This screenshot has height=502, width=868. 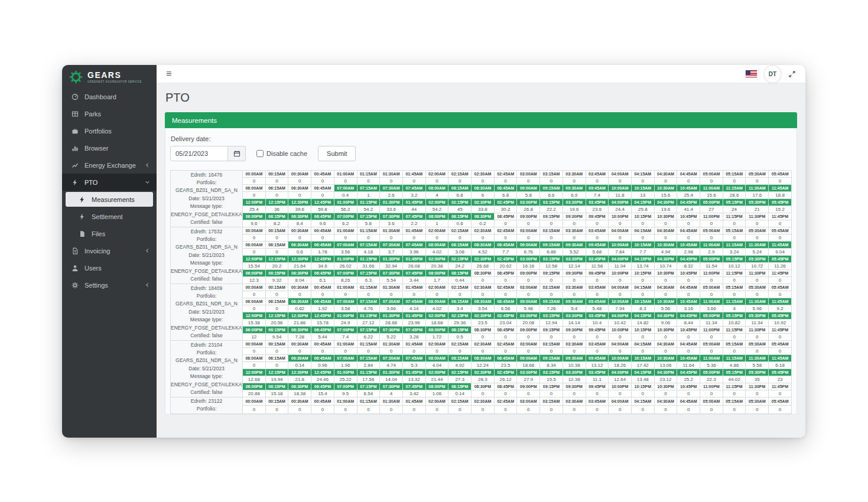 What do you see at coordinates (345, 330) in the screenshot?
I see `time-header-cell: 07:00PM` at bounding box center [345, 330].